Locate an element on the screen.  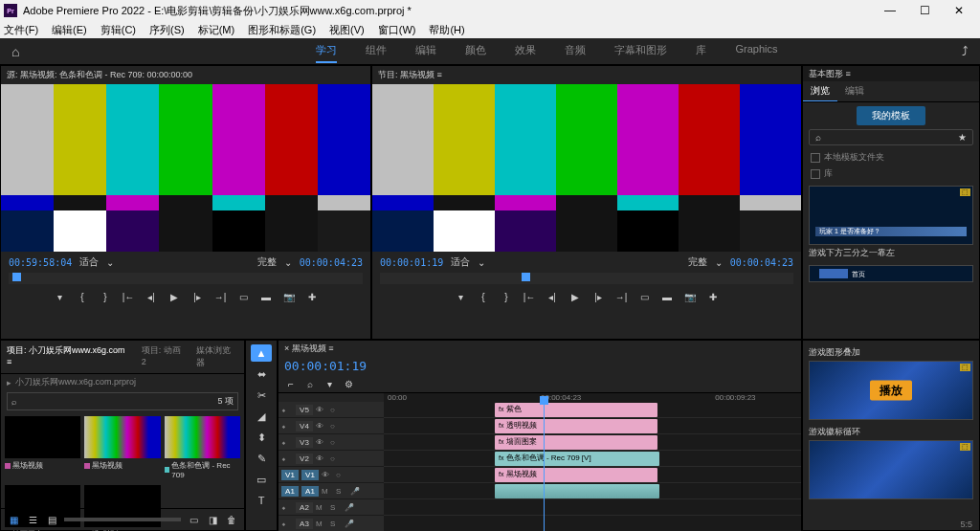
export-icon: ⤴ is located at coordinates (965, 52).